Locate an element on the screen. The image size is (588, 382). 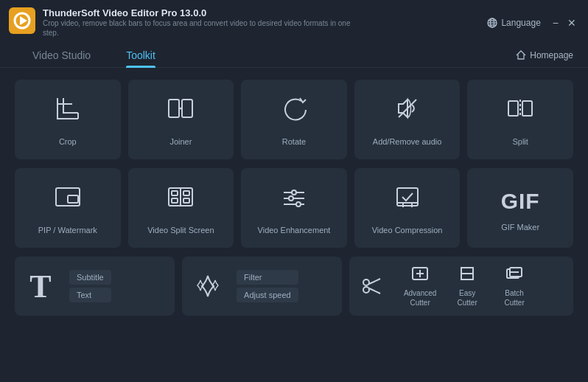
cutter-labels: AdvancedCutter EasyCutter BatchCutter is located at coordinates (467, 286).